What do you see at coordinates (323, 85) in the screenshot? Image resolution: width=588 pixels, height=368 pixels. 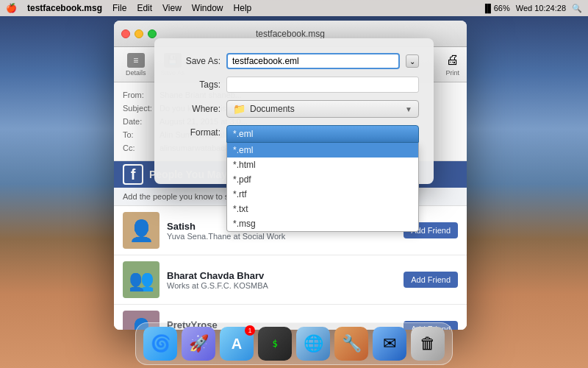 I see `tags-input` at bounding box center [323, 85].